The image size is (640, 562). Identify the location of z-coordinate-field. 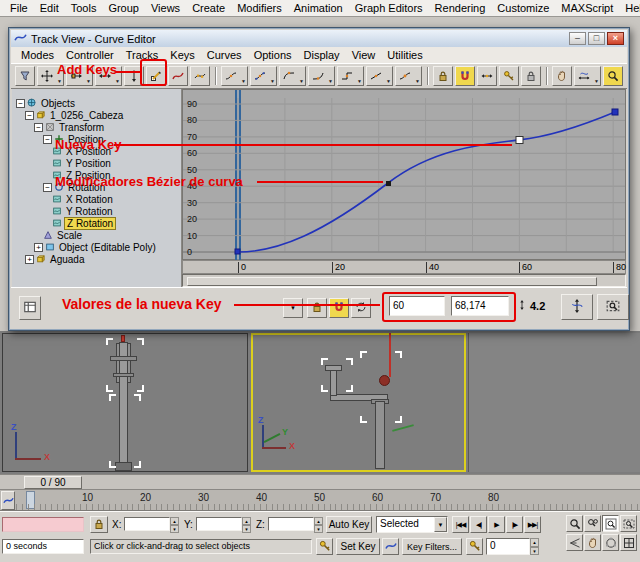
(291, 524).